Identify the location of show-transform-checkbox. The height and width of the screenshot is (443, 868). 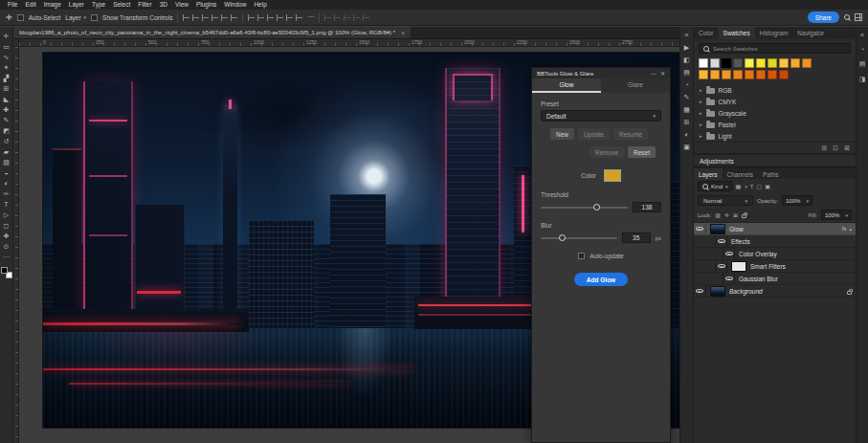
(94, 17).